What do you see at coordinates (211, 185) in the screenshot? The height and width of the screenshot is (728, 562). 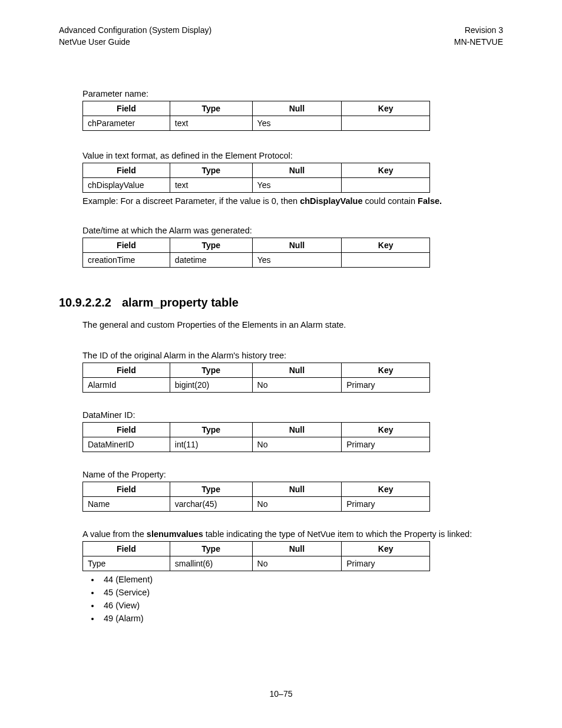 I see `cell-type: text` at bounding box center [211, 185].